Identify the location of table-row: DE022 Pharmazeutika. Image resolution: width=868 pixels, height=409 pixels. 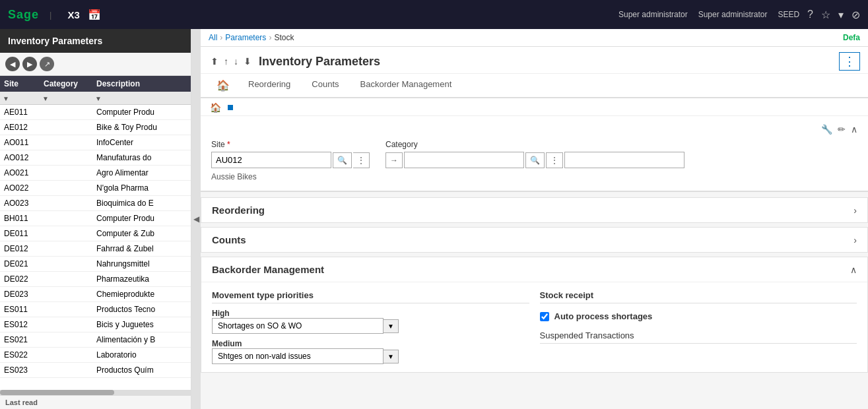
(95, 280).